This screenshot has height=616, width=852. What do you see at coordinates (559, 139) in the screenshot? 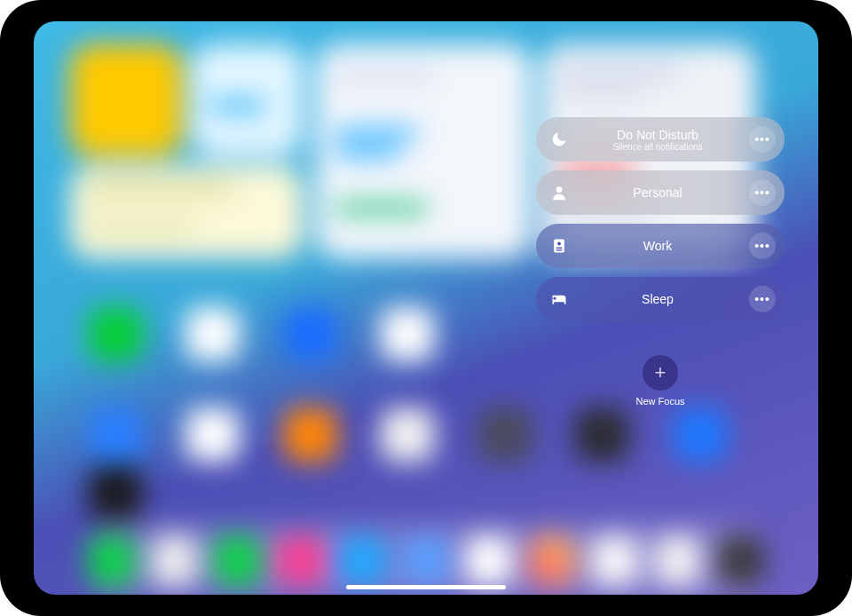
I see `moon-icon` at bounding box center [559, 139].